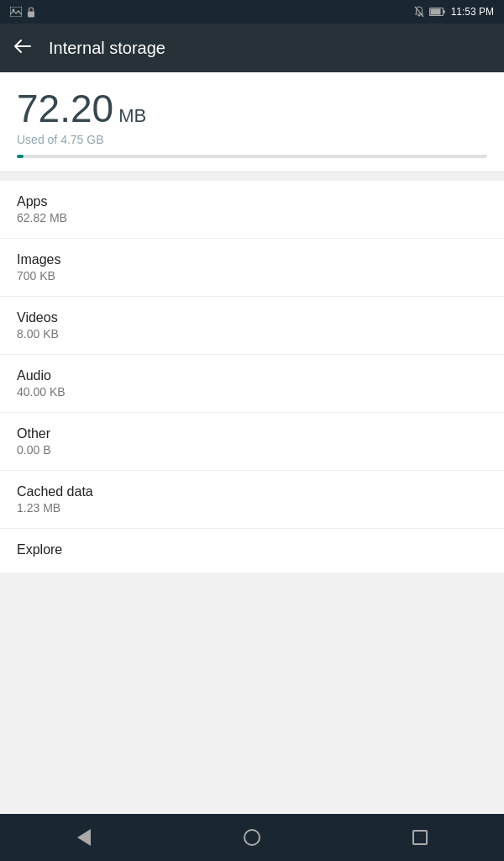  I want to click on lock-icon, so click(31, 12).